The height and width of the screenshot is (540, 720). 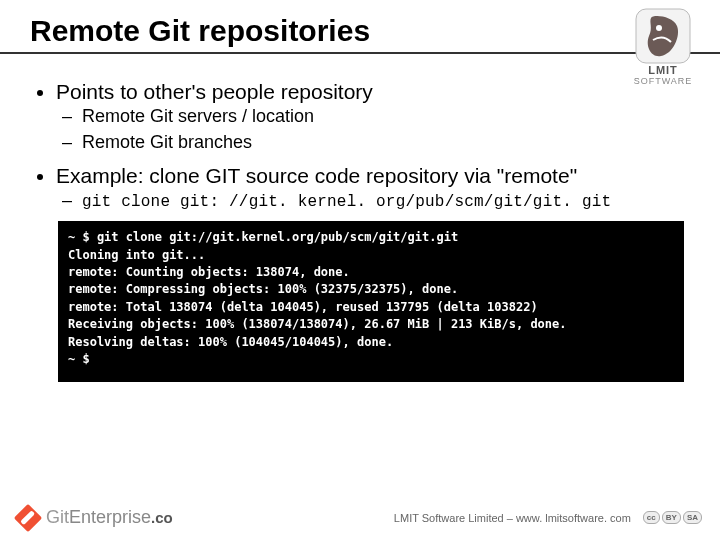 What do you see at coordinates (360, 518) in the screenshot?
I see `slide-footer: GitEnterprise.co LMIT Software Limited –…` at bounding box center [360, 518].